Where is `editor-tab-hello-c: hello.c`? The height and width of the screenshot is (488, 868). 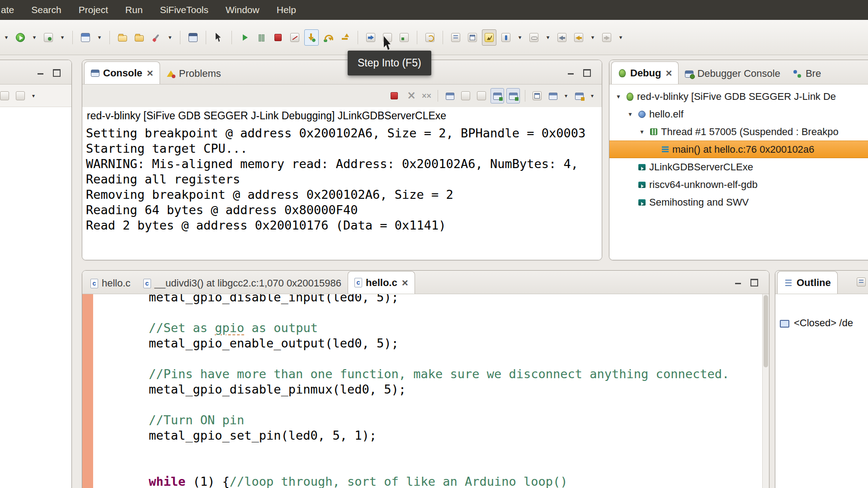 editor-tab-hello-c: hello.c is located at coordinates (110, 283).